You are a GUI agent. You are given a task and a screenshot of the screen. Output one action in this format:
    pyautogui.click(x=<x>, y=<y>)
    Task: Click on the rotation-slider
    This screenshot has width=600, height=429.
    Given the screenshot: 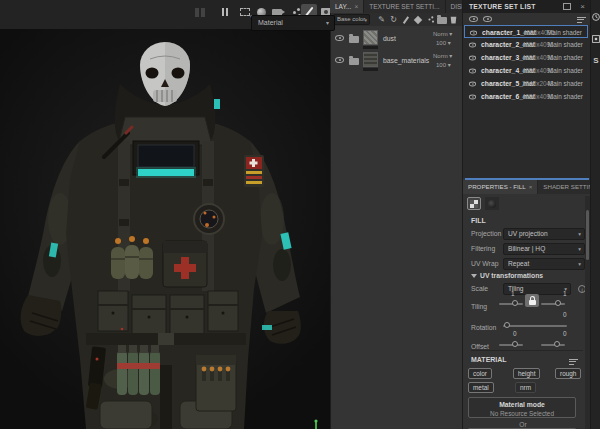 What is the action you would take?
    pyautogui.click(x=535, y=326)
    